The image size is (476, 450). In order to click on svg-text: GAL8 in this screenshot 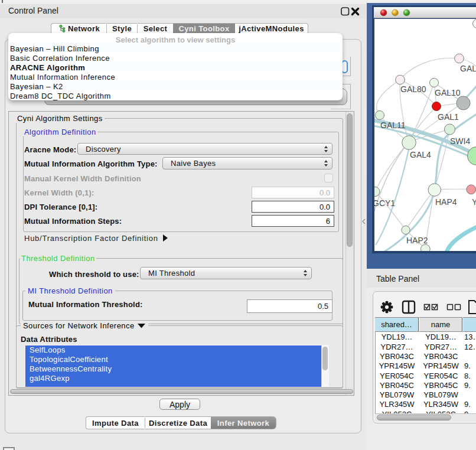, I will do `click(468, 69)`.